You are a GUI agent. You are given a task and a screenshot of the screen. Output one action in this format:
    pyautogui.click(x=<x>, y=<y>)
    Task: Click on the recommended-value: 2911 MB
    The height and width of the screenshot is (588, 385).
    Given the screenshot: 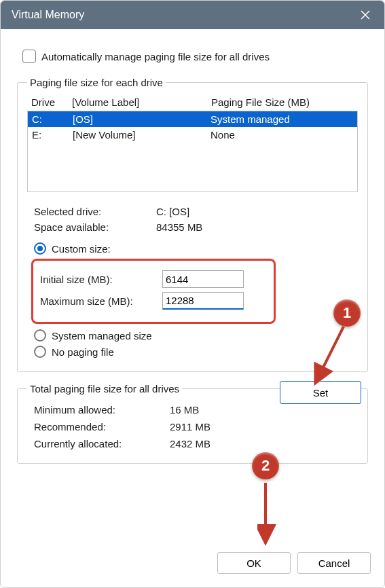 What is the action you would take?
    pyautogui.click(x=263, y=426)
    